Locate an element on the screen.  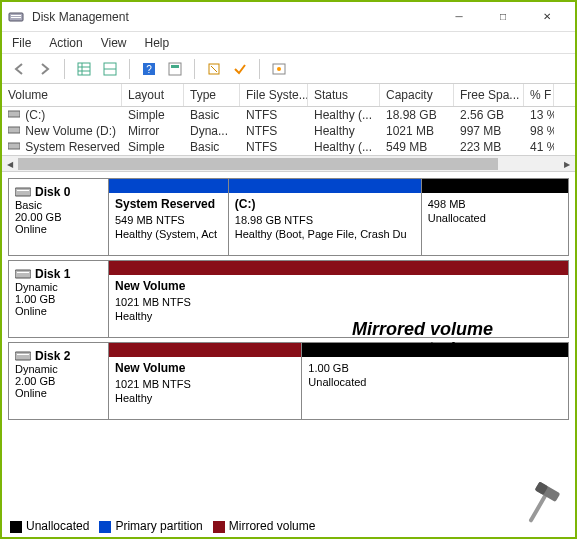
disk-info: Disk 2Dynamic2.00 GBOnline is located at coordinates (59, 381).